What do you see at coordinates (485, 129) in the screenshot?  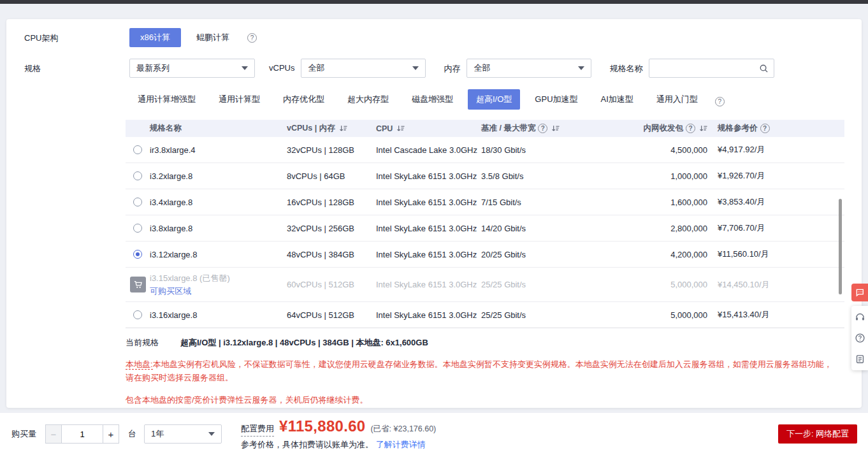 I see `flavor-table-header: 规格名称 vCPUs | 内存 CPU 基准 / 最大带宽 ? 内网收发包 ? …` at bounding box center [485, 129].